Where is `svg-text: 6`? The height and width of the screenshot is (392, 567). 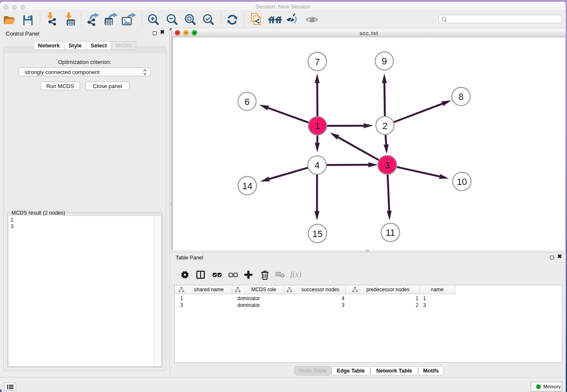
svg-text: 6 is located at coordinates (247, 102).